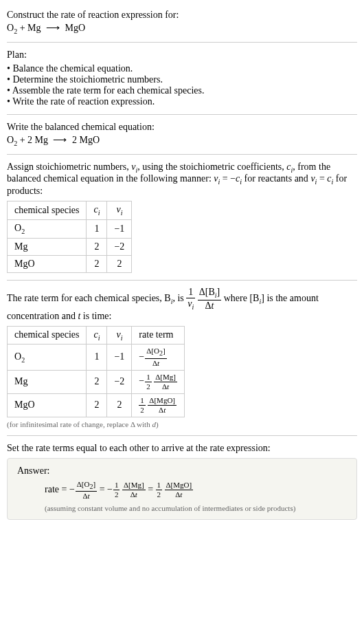  I want to click on fraction: Δ[Bi] Δt, so click(209, 299).